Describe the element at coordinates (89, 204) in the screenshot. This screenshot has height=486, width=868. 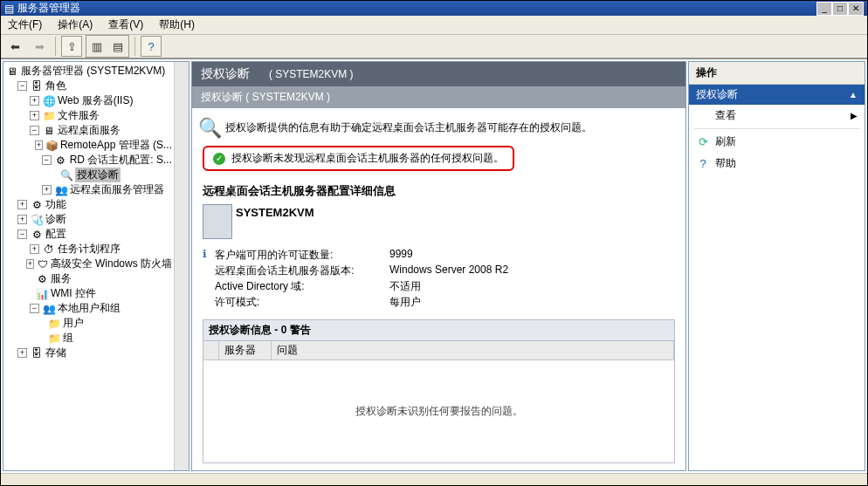
I see `tree-features: + ⚙ 功能` at that location.